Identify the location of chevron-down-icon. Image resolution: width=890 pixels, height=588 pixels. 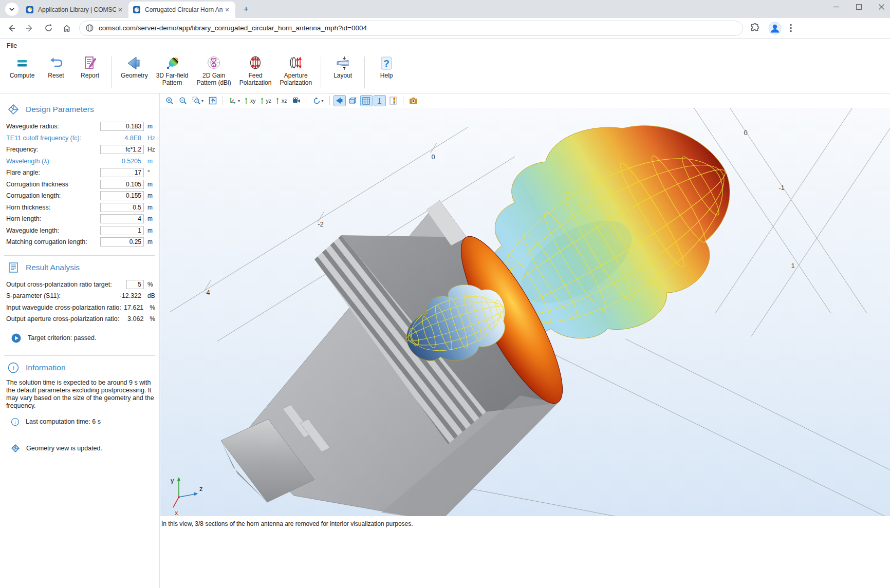
(12, 9).